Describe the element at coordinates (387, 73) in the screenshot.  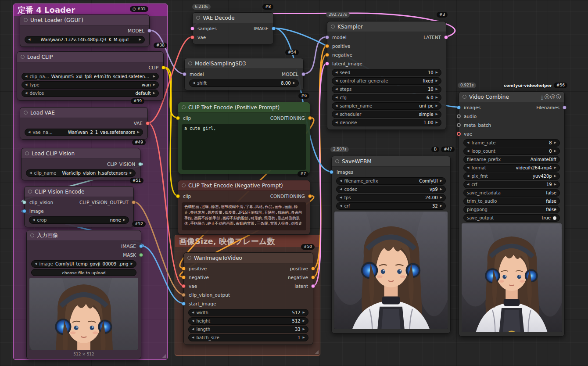
I see `seed-widget: seed 10` at that location.